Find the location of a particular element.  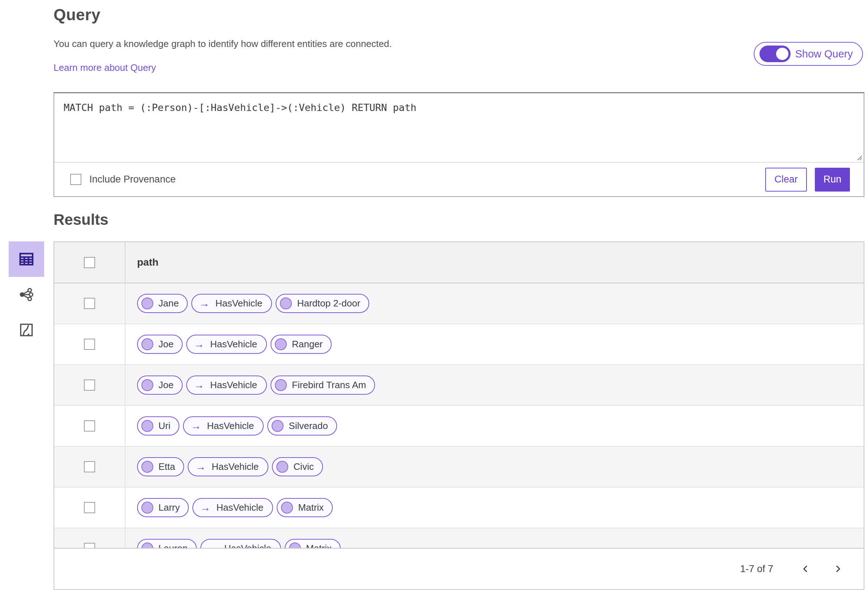

chevron-left-icon is located at coordinates (805, 569).